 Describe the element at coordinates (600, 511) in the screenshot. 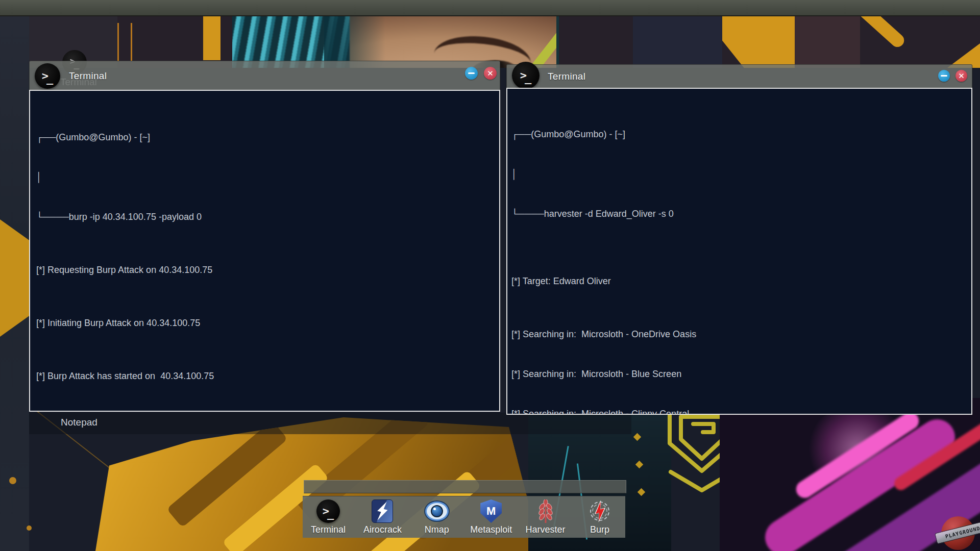

I see `burp-icon` at that location.